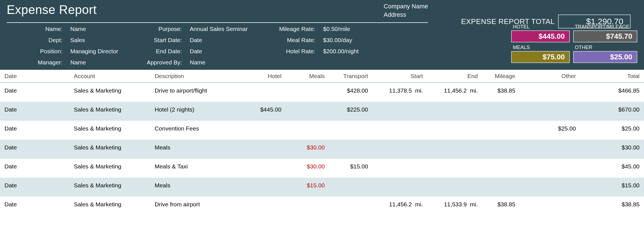 The width and height of the screenshot is (644, 237). I want to click on summary-other-label: OTHER, so click(605, 47).